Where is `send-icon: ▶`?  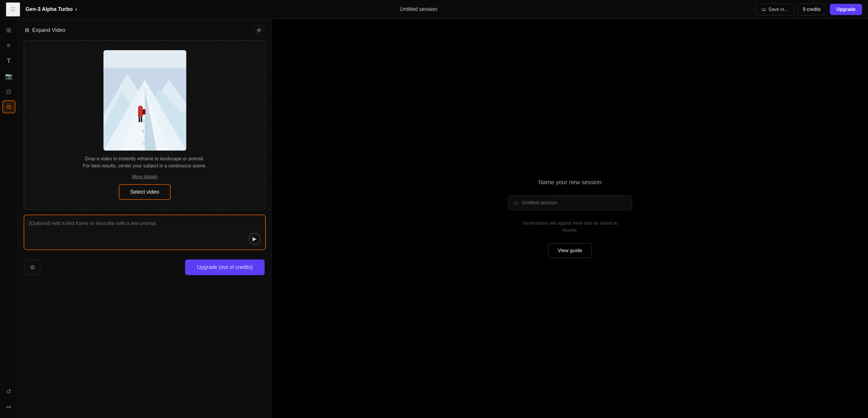
send-icon: ▶ is located at coordinates (255, 239).